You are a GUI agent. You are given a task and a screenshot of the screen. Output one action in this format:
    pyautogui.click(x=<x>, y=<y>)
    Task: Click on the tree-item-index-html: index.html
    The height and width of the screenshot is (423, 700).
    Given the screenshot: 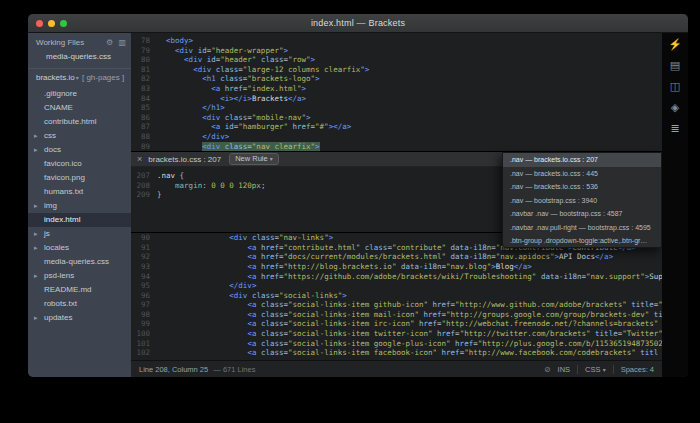 What is the action you would take?
    pyautogui.click(x=80, y=220)
    